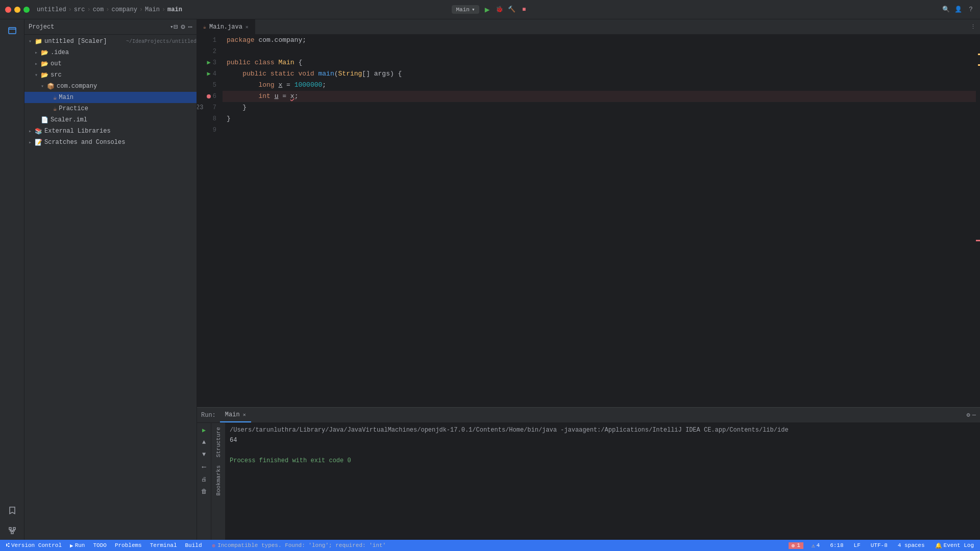 The height and width of the screenshot is (551, 980). I want to click on expand-arrow-out: ▸, so click(38, 64).